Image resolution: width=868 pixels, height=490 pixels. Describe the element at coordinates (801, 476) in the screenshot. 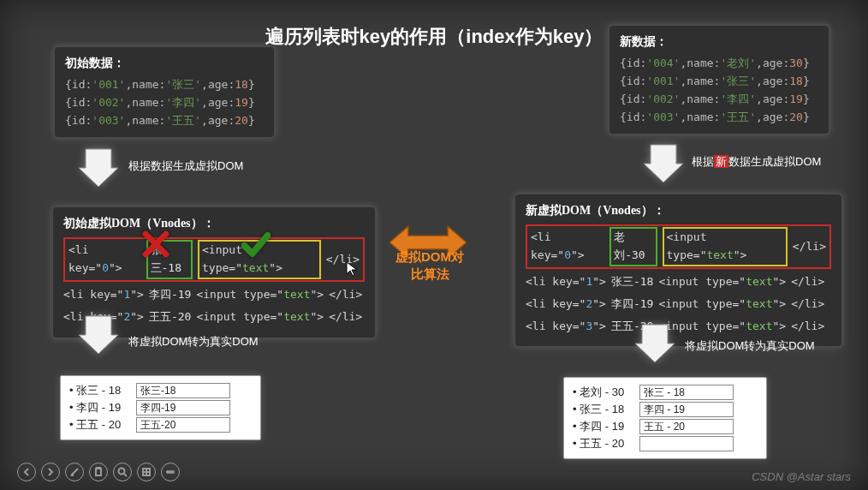

I see `watermark: CSDN @Astar stars` at that location.